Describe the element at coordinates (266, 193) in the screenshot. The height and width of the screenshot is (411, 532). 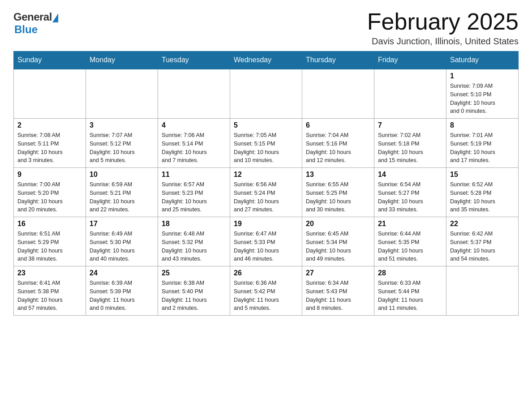
I see `calendar-cell: 12Sunrise: 6:56 AM Sunset: 5:24 PM Dayli…` at that location.